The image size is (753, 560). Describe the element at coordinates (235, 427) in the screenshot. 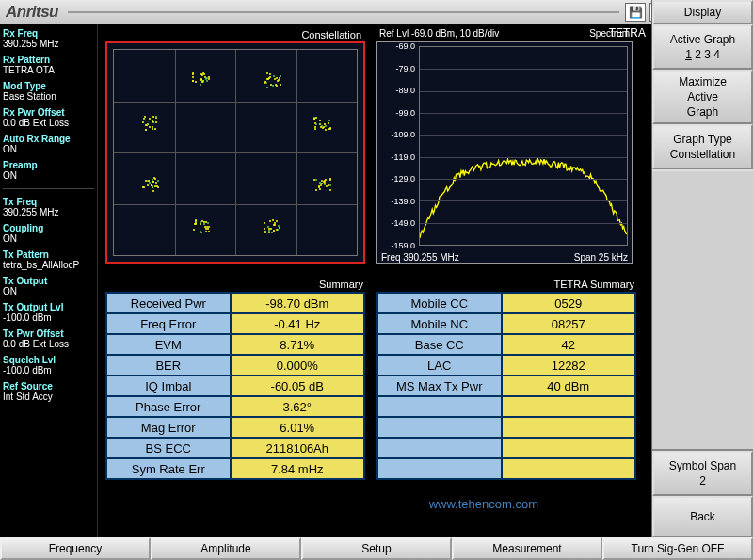

I see `table-row: Mag Error6.01%` at that location.